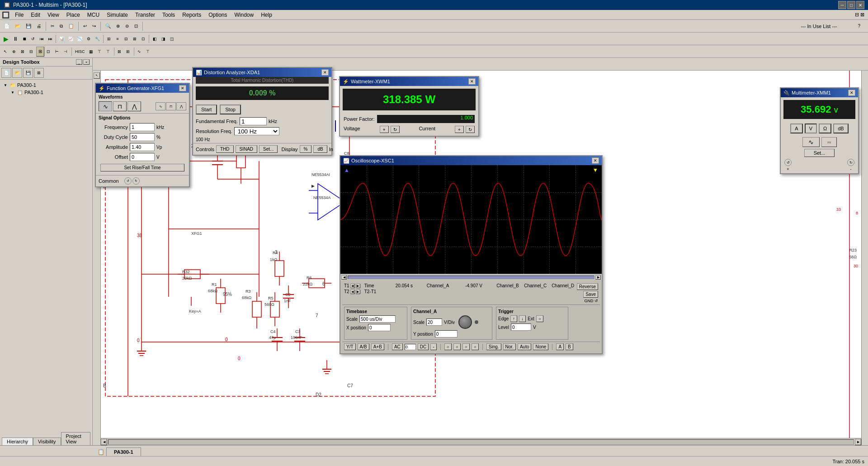  Describe the element at coordinates (142, 157) in the screenshot. I see `fg-offset-input` at that location.